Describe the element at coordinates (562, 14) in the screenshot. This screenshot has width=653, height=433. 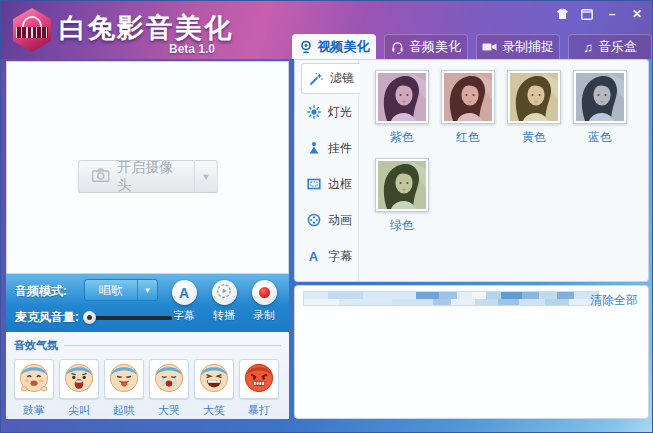
I see `skin-icon` at that location.